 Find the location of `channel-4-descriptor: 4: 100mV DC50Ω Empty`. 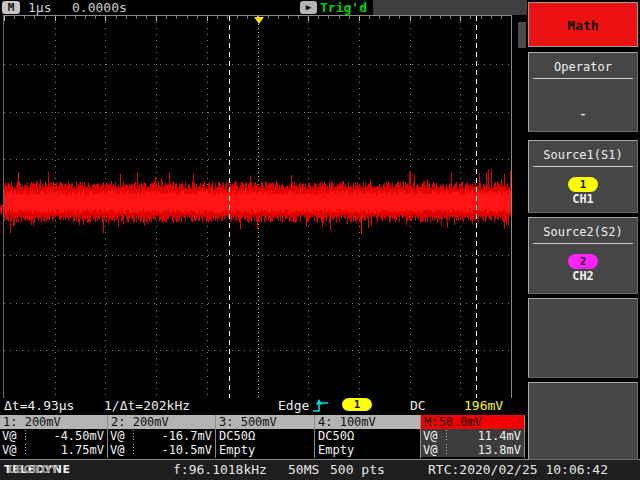

channel-4-descriptor: 4: 100mV DC50Ω Empty is located at coordinates (368, 436).